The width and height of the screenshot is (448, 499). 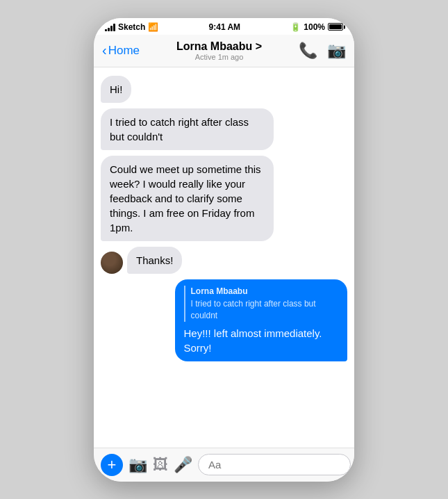 I want to click on wifi-icon: 📶, so click(x=153, y=27).